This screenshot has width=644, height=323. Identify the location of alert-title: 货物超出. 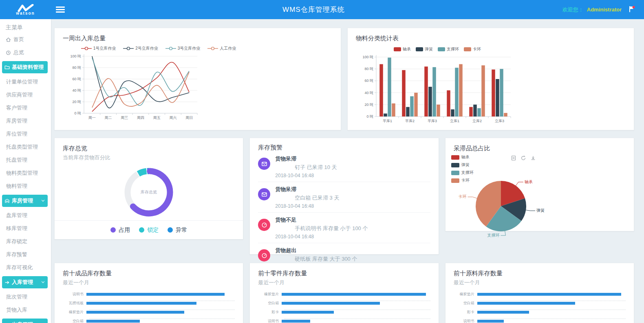
(316, 250).